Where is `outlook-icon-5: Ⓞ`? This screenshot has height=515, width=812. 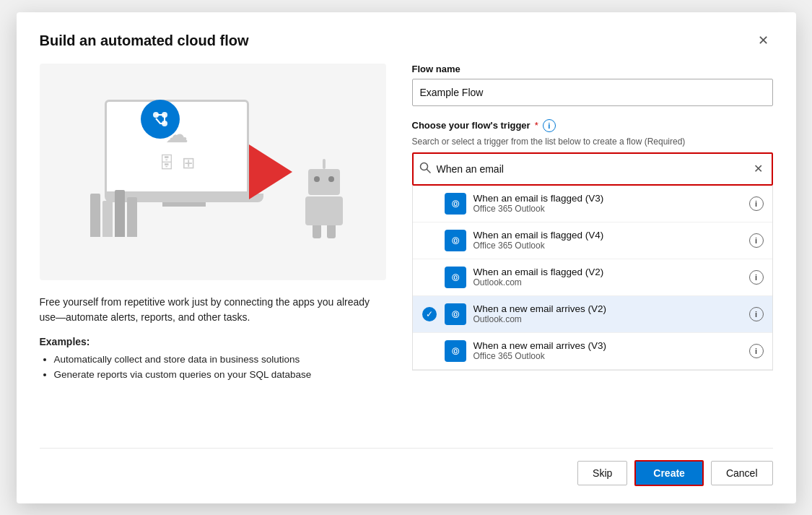 outlook-icon-5: Ⓞ is located at coordinates (455, 351).